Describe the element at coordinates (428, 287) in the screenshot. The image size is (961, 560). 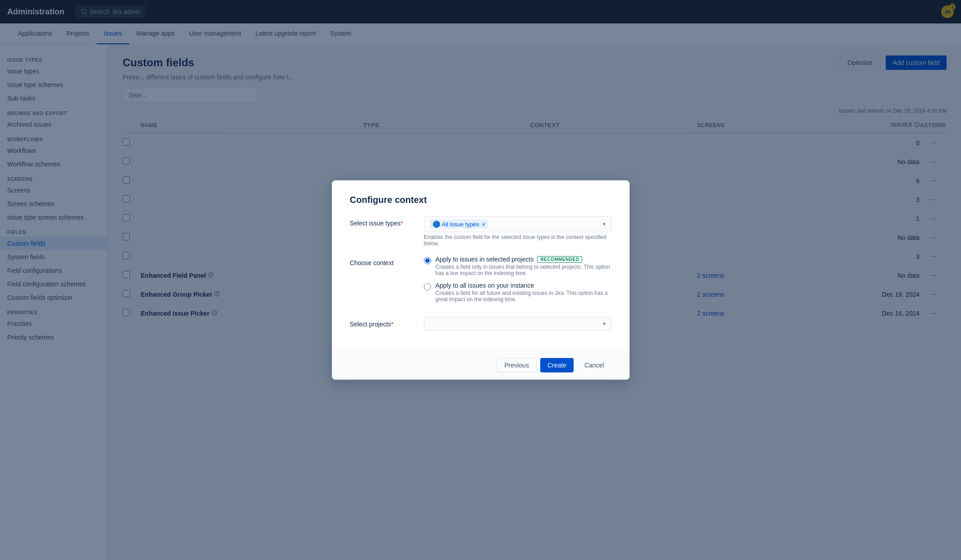
I see `context-radio-all-issues` at that location.